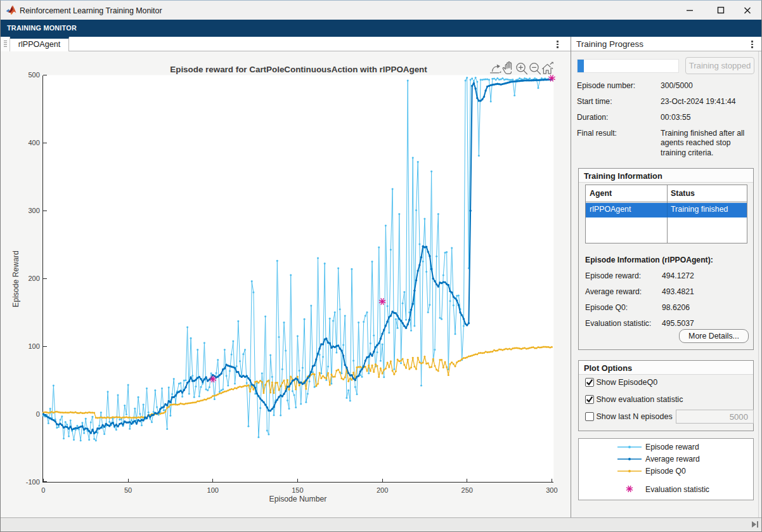 The image size is (762, 532). Describe the element at coordinates (297, 490) in the screenshot. I see `svg-text: 150` at that location.